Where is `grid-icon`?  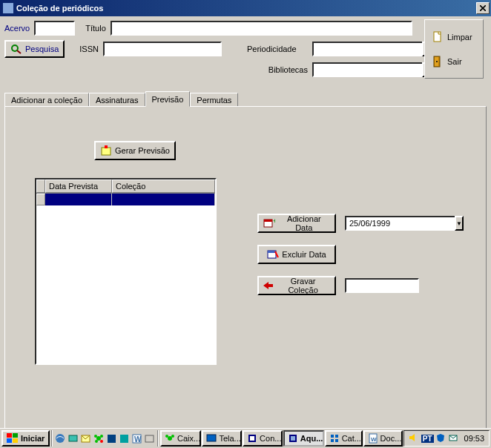 grid-icon is located at coordinates (335, 438).